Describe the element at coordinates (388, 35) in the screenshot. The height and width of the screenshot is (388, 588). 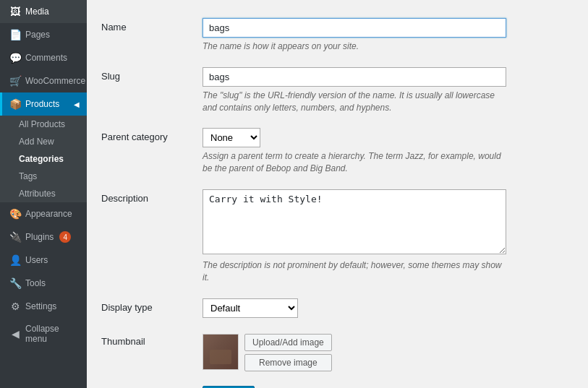
I see `name-field: The name is how it appears on your site.` at that location.